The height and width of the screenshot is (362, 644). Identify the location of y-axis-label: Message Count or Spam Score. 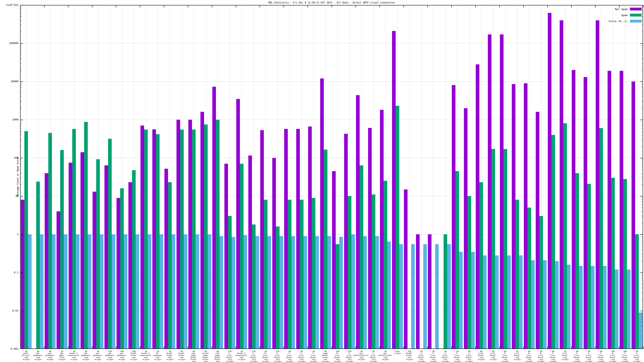
(18, 177).